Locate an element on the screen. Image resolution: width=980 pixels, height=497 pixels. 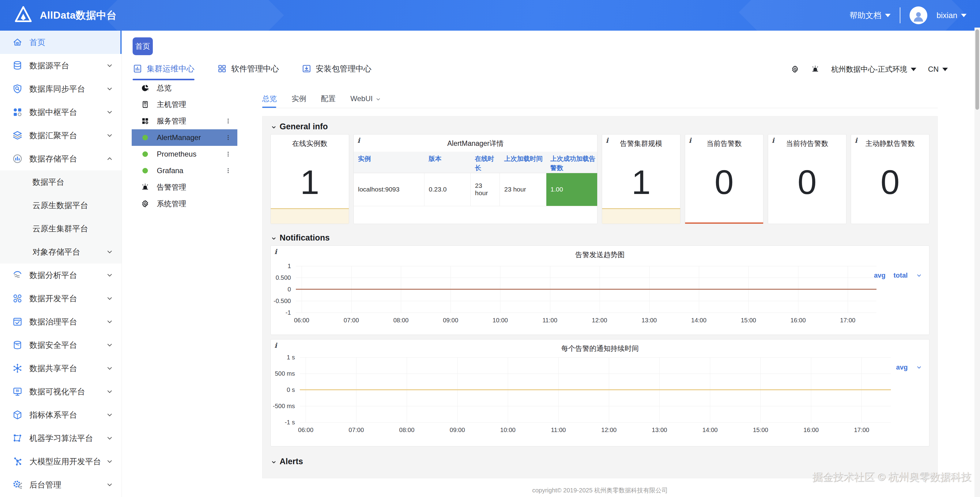
module-tab: 软件管理中心 is located at coordinates (248, 69).